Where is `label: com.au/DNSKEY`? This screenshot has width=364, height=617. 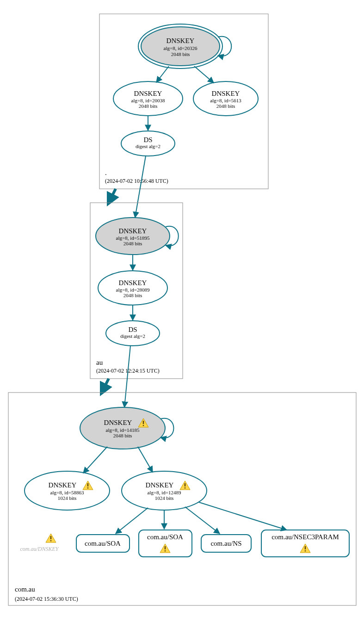 label: com.au/DNSKEY is located at coordinates (39, 549).